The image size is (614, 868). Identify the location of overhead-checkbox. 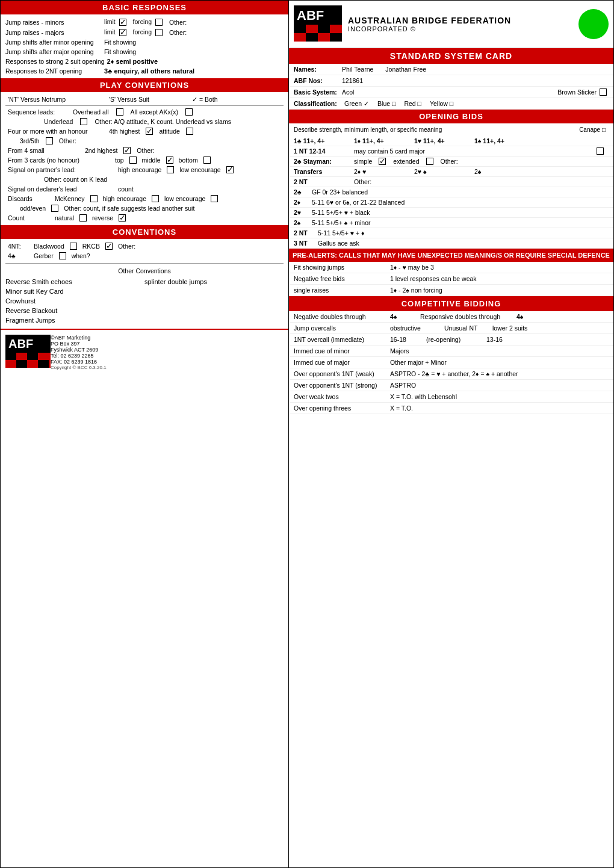
(120, 112).